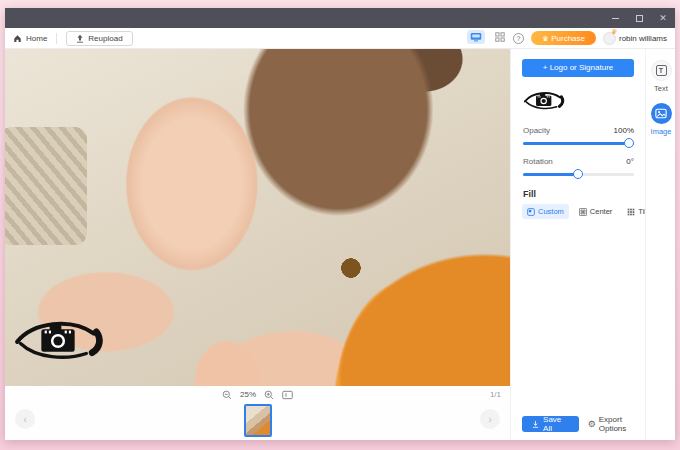  I want to click on filmstrip: ‹ ›, so click(258, 421).